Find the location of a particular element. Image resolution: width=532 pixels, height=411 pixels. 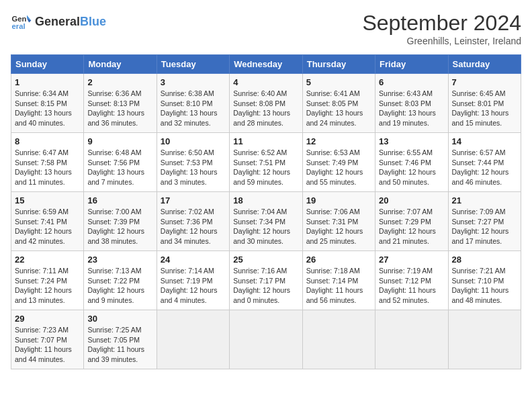

month-title: September 2024 is located at coordinates (442, 23).